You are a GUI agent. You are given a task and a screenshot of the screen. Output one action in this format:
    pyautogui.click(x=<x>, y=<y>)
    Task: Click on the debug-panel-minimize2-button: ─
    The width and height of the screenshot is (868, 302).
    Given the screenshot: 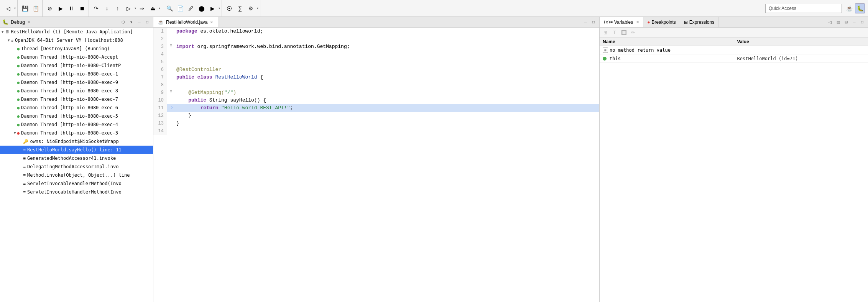 What is the action you would take?
    pyautogui.click(x=139, y=22)
    